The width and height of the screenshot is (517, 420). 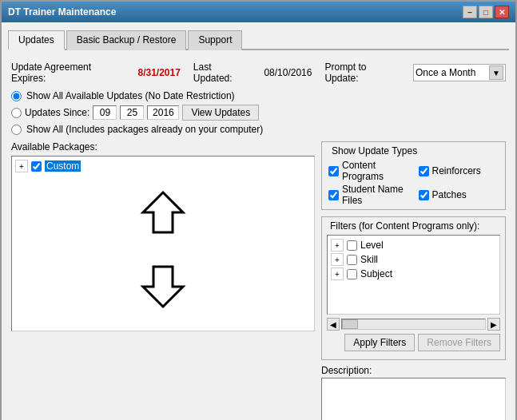 I want to click on titlebar: DT Trainer Maintenance – □ ✕, so click(x=259, y=12).